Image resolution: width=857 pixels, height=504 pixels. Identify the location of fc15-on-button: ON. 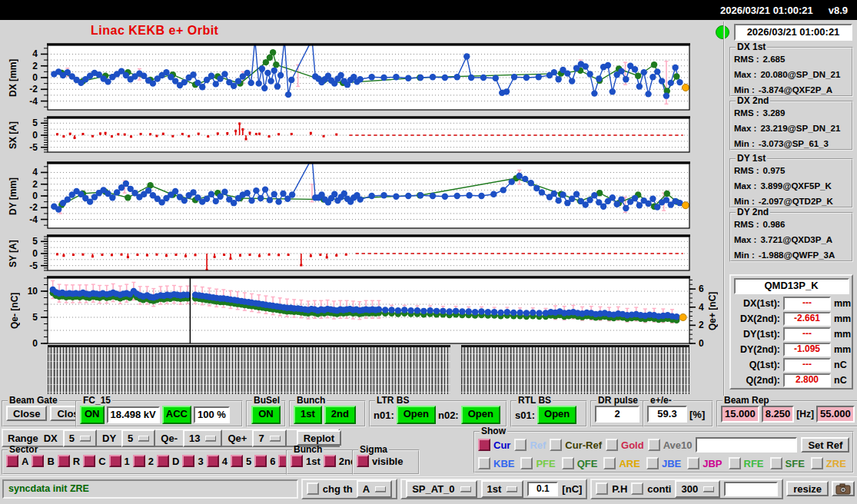
(92, 415).